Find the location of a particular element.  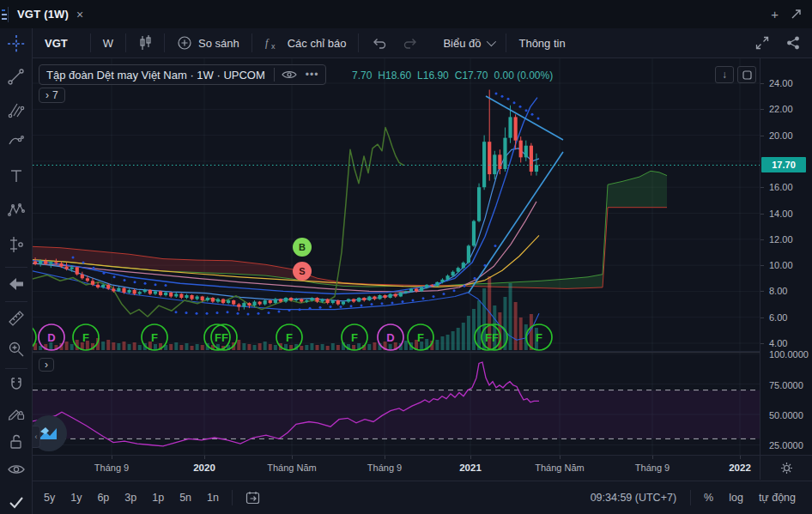

measure-ruler-tool is located at coordinates (16, 318).